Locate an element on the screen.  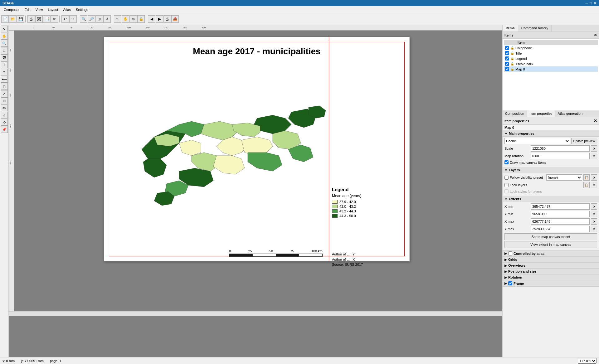
lt-add-table: ⊞ is located at coordinates (4, 101).